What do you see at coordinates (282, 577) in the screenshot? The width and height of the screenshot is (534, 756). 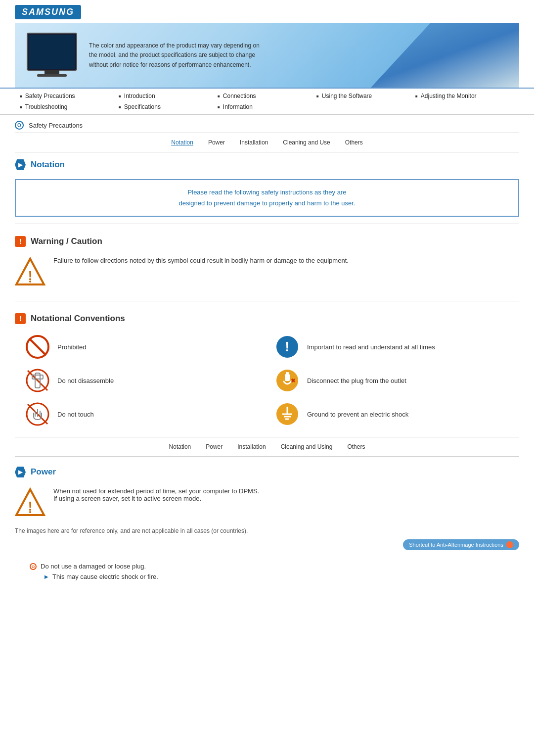 I see `sub-bullet-item: ▶ This may cause electric shock or fire.` at bounding box center [282, 577].